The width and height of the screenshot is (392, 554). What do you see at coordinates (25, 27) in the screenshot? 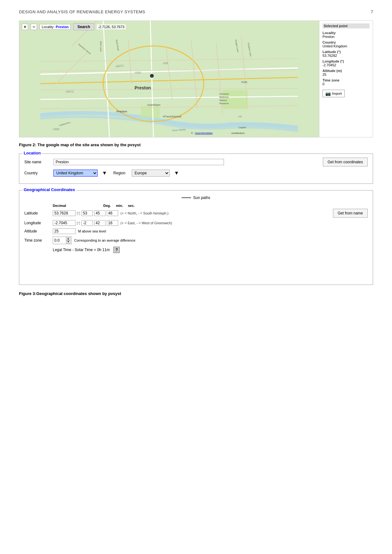
I see `zoom-in-button: +` at bounding box center [25, 27].